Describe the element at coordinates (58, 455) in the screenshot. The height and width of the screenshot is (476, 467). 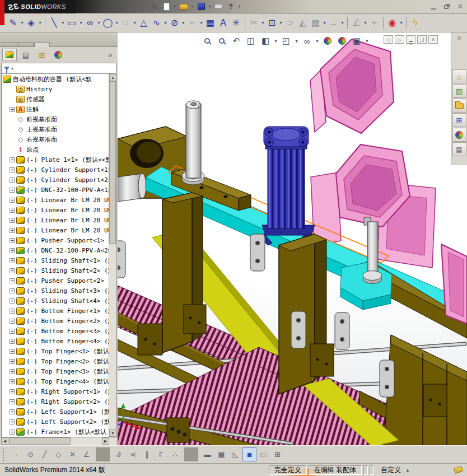
I see `quadrant-snap-button: ◇` at that location.